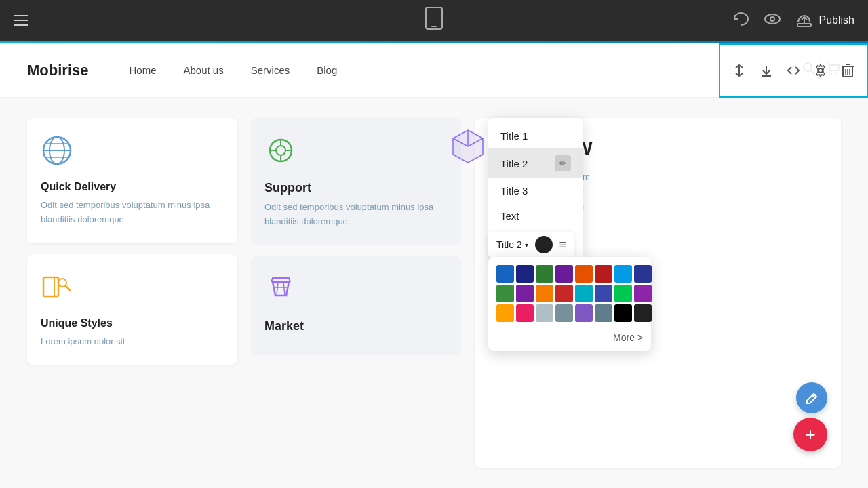  What do you see at coordinates (848, 70) in the screenshot?
I see `delete-block-button` at bounding box center [848, 70].